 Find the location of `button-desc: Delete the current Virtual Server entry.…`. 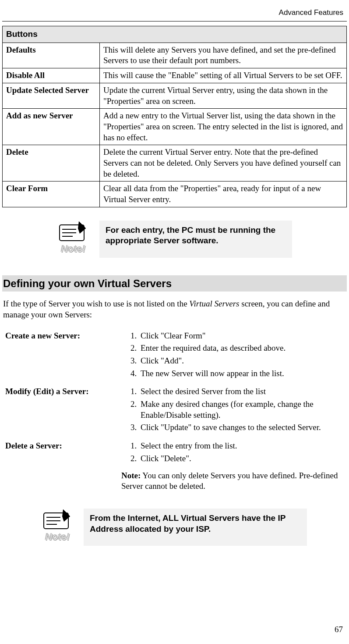

button-desc: Delete the current Virtual Server entry.… is located at coordinates (223, 163).